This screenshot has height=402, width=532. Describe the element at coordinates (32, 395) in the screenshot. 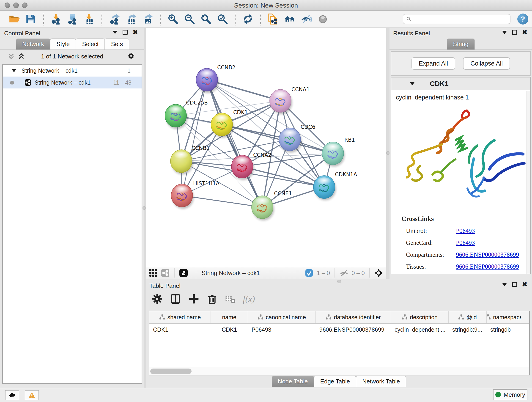

I see `warnings-button` at that location.